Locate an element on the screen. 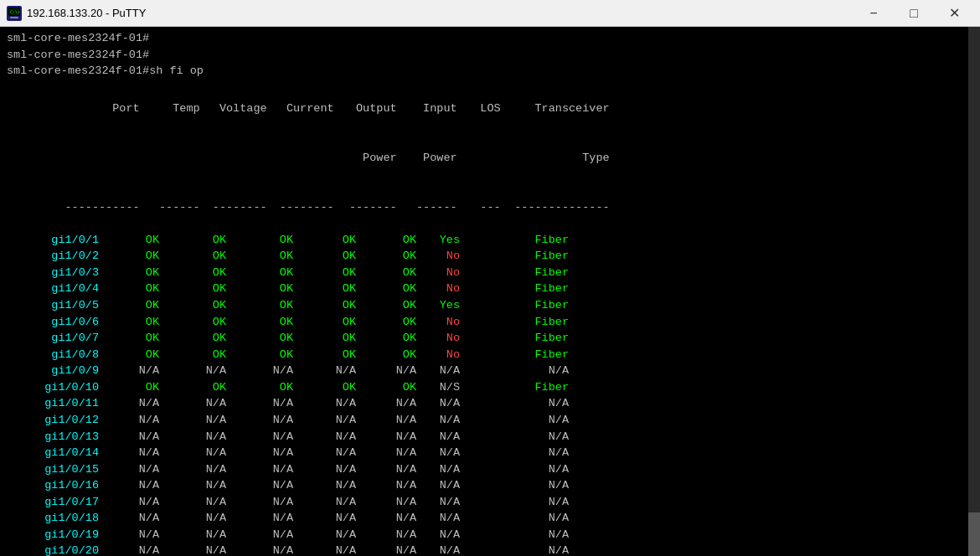 The width and height of the screenshot is (980, 556). table-row: gi1/0/17N/AN/AN/AN/AN/AN/AN/A is located at coordinates (490, 502).